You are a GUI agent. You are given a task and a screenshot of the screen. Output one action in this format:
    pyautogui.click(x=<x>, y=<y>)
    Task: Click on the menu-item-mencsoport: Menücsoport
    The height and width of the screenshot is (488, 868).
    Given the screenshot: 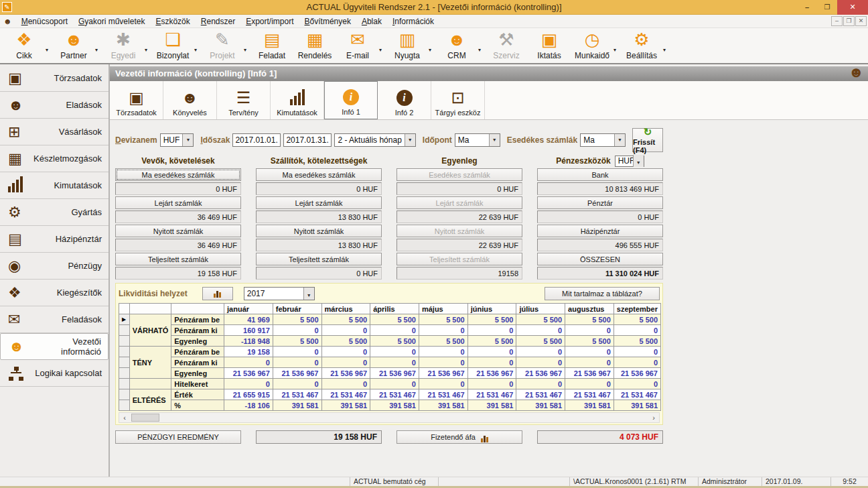 What is the action you would take?
    pyautogui.click(x=44, y=21)
    